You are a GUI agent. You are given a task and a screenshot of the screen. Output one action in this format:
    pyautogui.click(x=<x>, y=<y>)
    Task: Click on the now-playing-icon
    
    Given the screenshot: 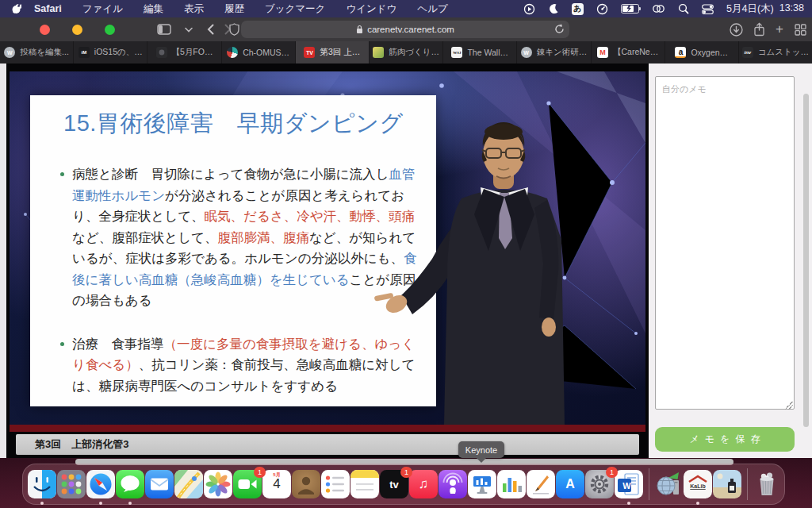 What is the action you would take?
    pyautogui.click(x=530, y=10)
    